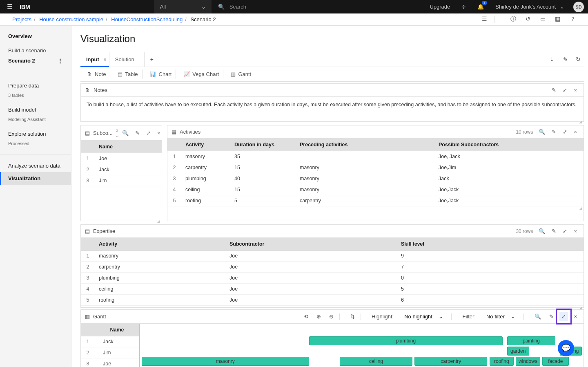 The height and width of the screenshot is (367, 588). I want to click on gantt-lane: masonryceilingcarpentryroofingwindowsfac…, so click(362, 362).